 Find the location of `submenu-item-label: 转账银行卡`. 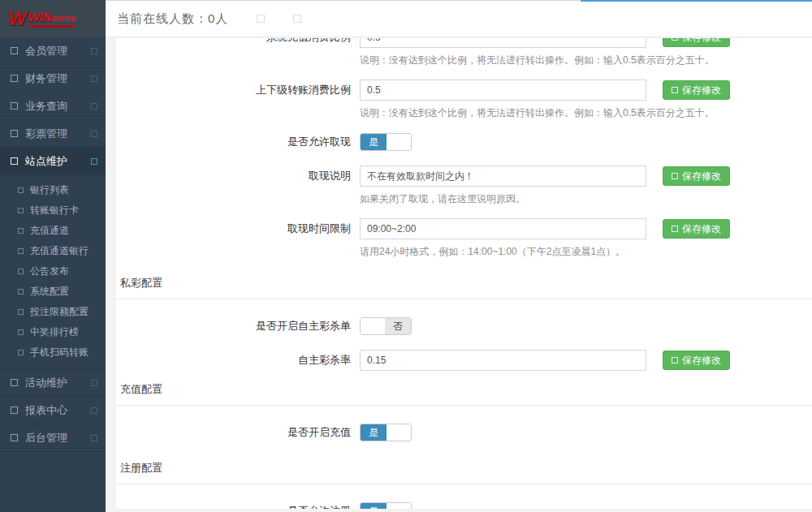

submenu-item-label: 转账银行卡 is located at coordinates (54, 211).